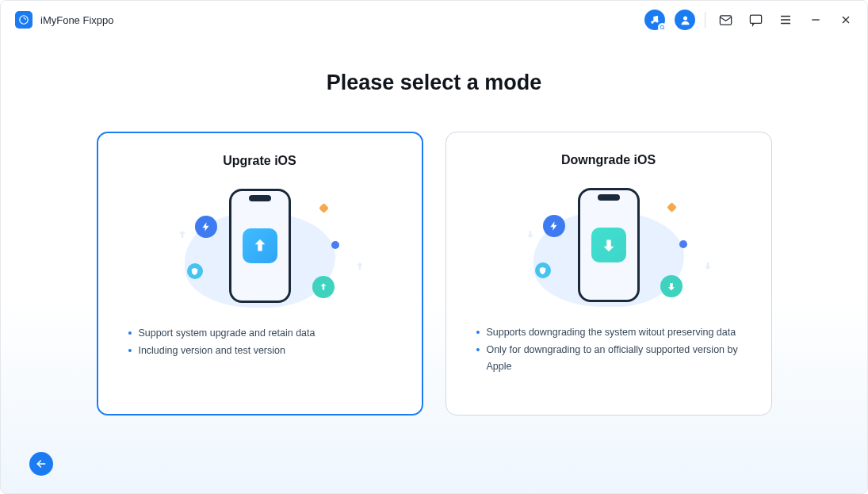 This screenshot has height=494, width=868. I want to click on app-title: iMyFone Fixppo, so click(77, 21).